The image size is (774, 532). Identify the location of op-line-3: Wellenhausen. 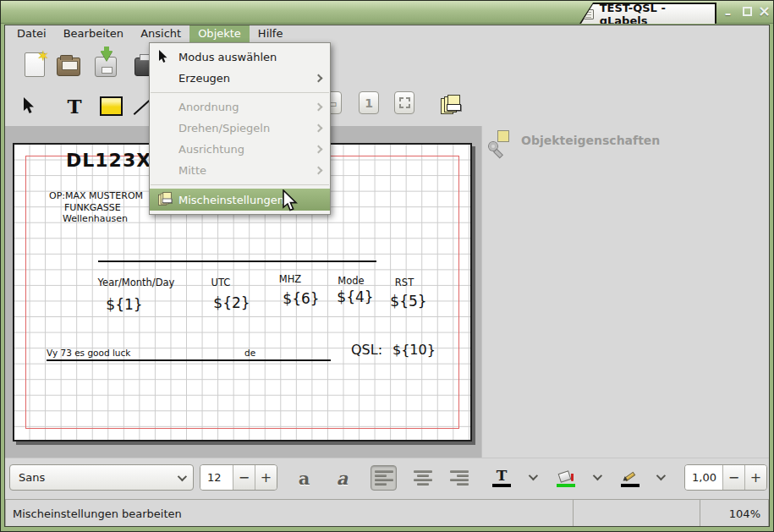
(96, 219).